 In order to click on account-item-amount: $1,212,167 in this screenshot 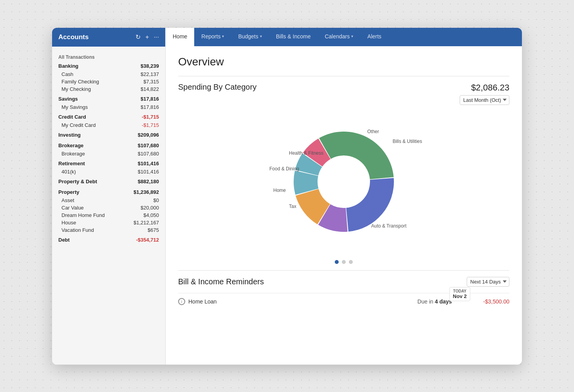, I will do `click(146, 222)`.